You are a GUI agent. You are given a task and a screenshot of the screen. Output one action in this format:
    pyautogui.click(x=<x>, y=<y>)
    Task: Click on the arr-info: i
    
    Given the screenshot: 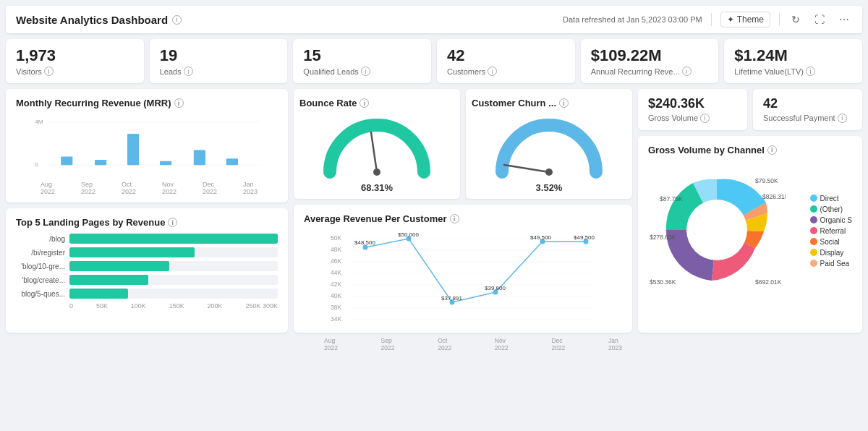 What is the action you would take?
    pyautogui.click(x=687, y=71)
    